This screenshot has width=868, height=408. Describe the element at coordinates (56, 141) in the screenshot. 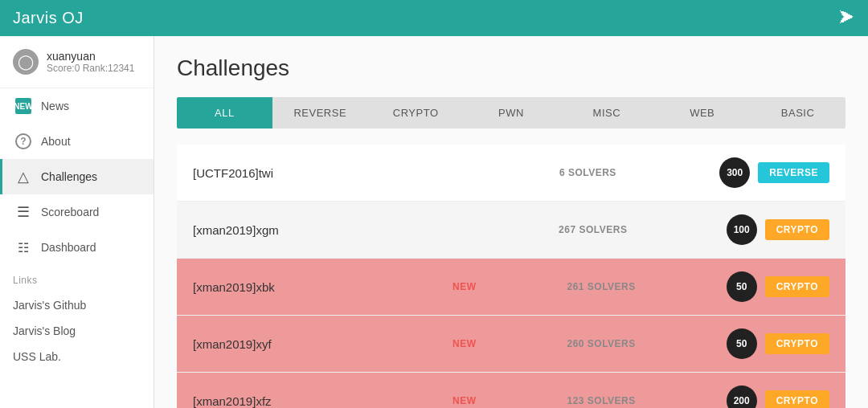

I see `sidebar-label-about: About` at that location.